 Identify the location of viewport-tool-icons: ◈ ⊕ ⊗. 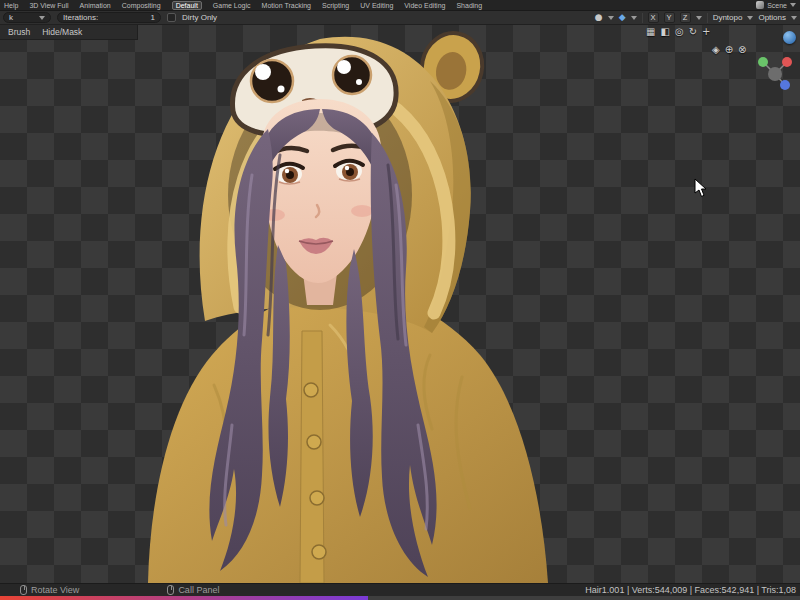
(729, 50).